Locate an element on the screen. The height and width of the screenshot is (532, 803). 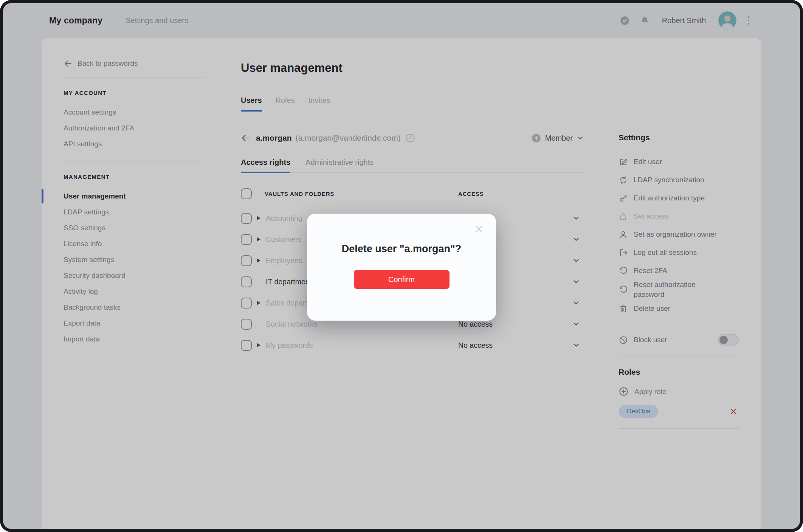
confirm-button: Confirm is located at coordinates (402, 279).